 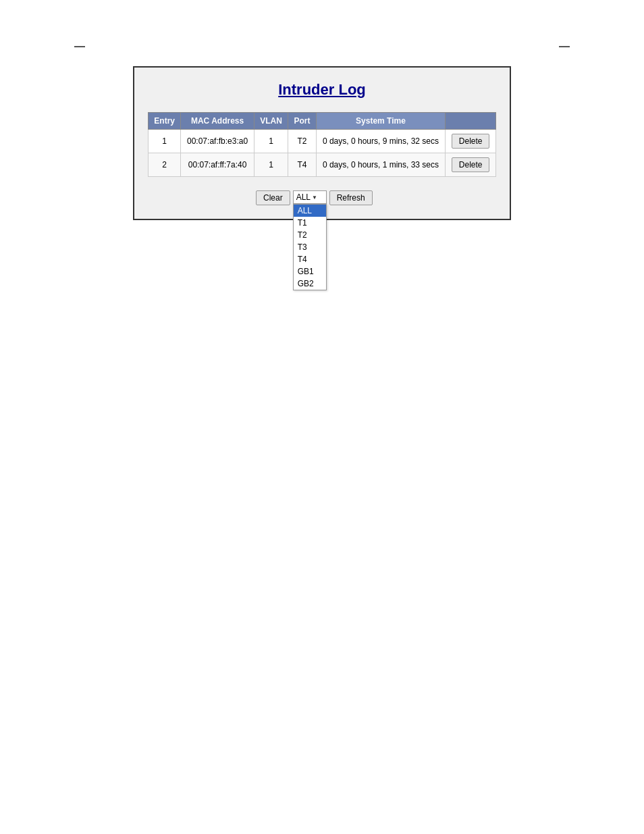 What do you see at coordinates (302, 165) in the screenshot?
I see `cell-port: T4` at bounding box center [302, 165].